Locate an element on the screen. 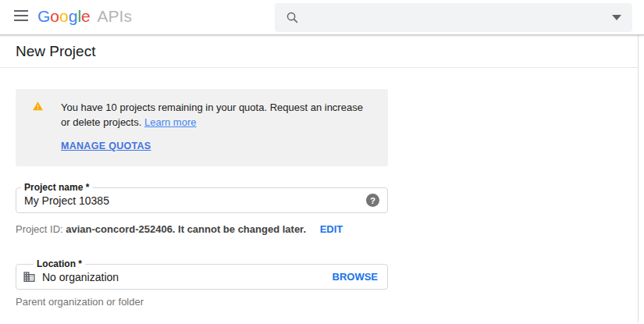  location-helper-text: Parent organization or folder is located at coordinates (201, 301).